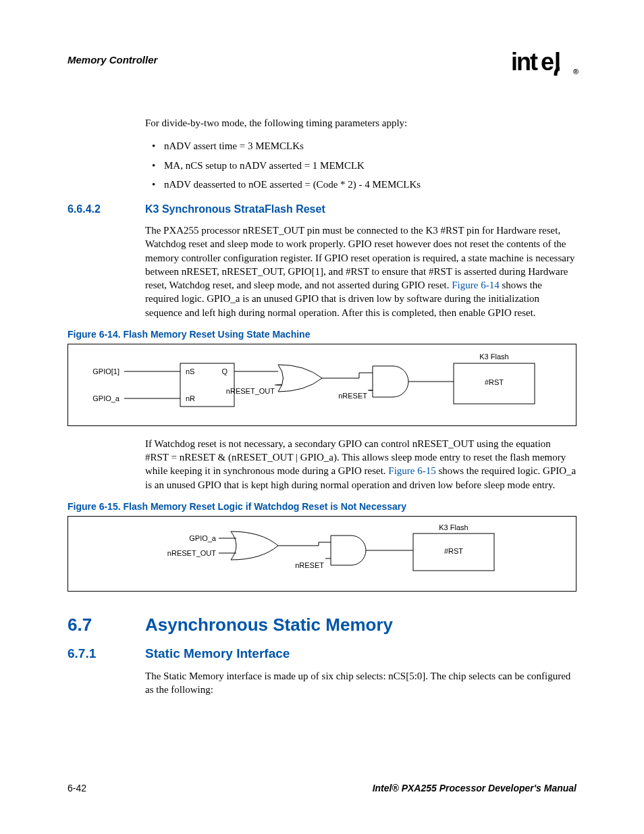 The image size is (644, 834). What do you see at coordinates (190, 371) in the screenshot?
I see `svg-text: nS` at bounding box center [190, 371].